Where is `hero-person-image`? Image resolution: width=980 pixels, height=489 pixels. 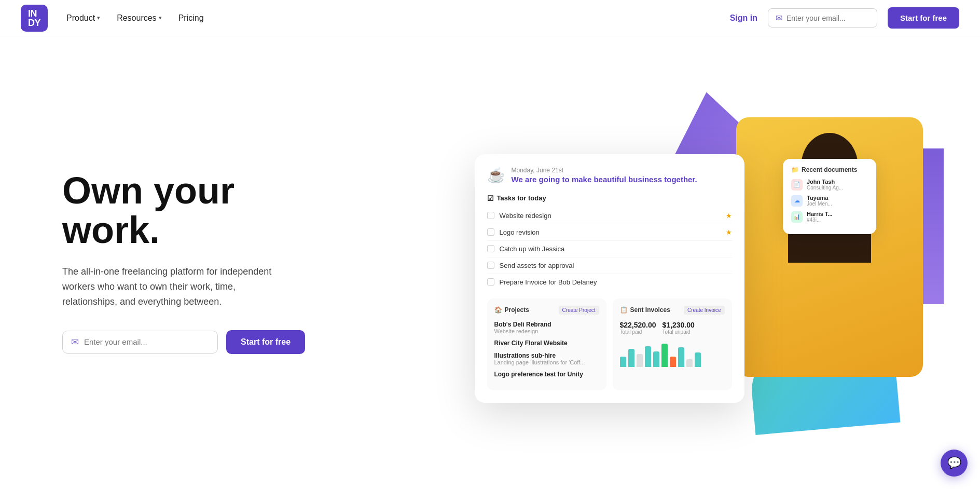
hero-person-image is located at coordinates (830, 247).